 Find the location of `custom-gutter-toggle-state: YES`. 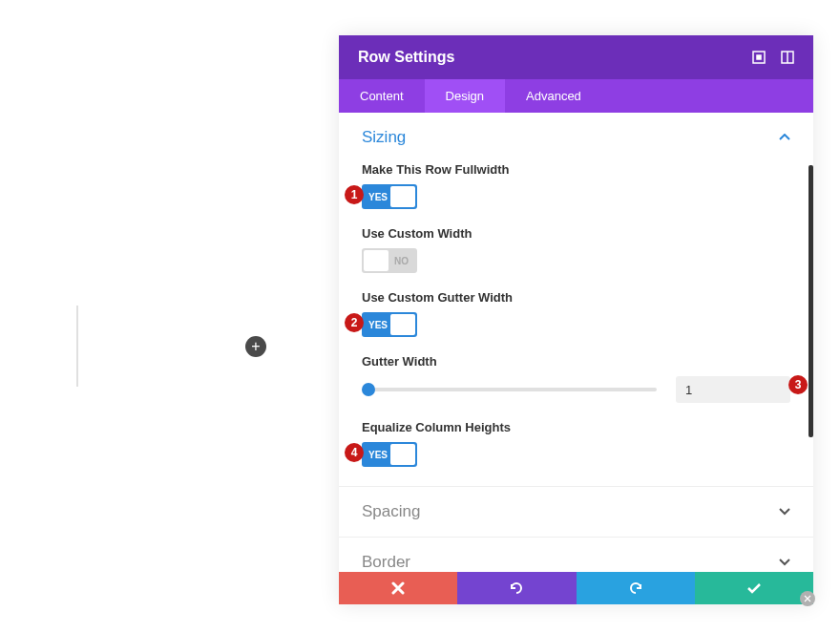

custom-gutter-toggle-state: YES is located at coordinates (378, 325).